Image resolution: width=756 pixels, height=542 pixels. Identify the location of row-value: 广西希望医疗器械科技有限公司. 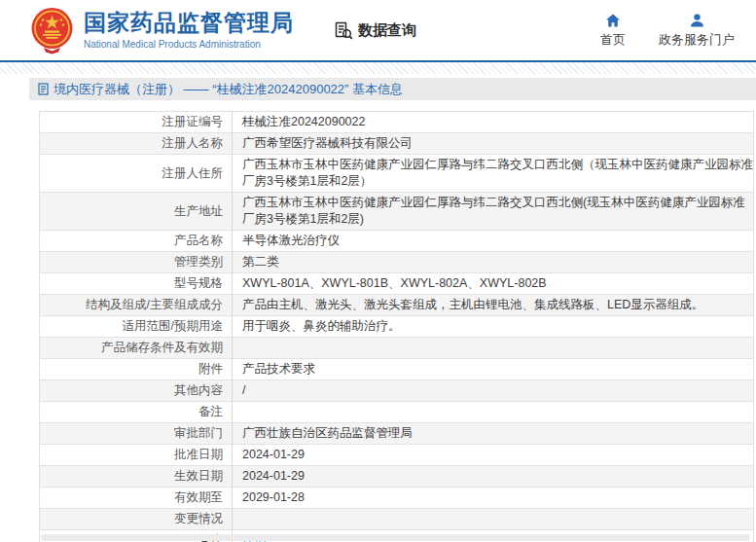
(493, 144).